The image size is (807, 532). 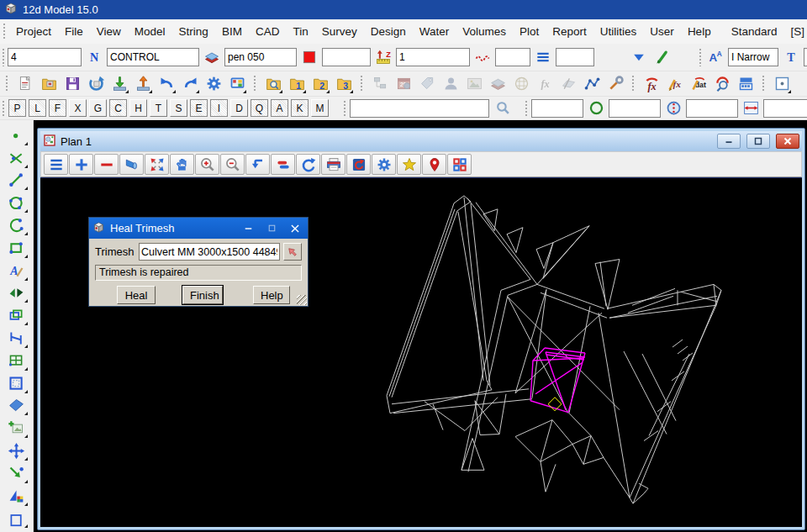 What do you see at coordinates (17, 383) in the screenshot?
I see `select-box-button` at bounding box center [17, 383].